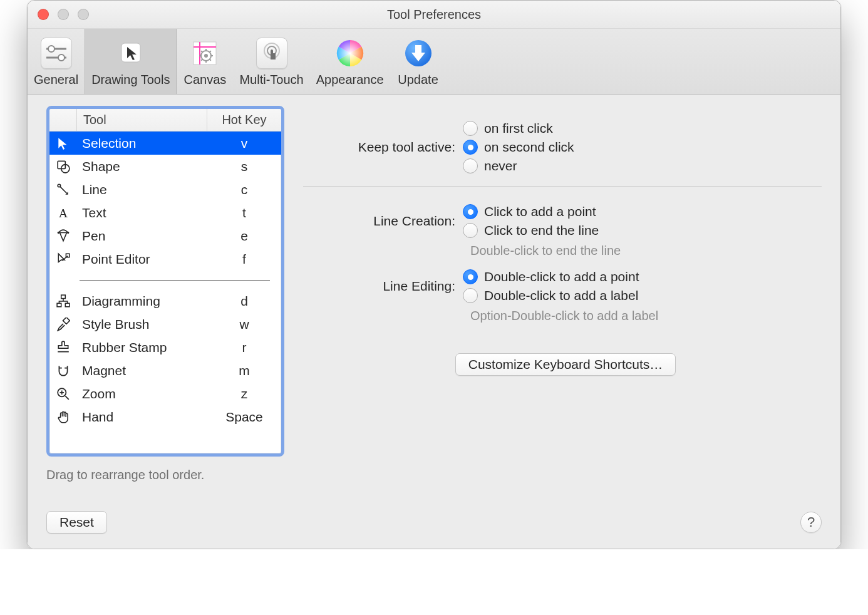  What do you see at coordinates (271, 61) in the screenshot?
I see `tab-multi-touch: Multi-Touch` at bounding box center [271, 61].